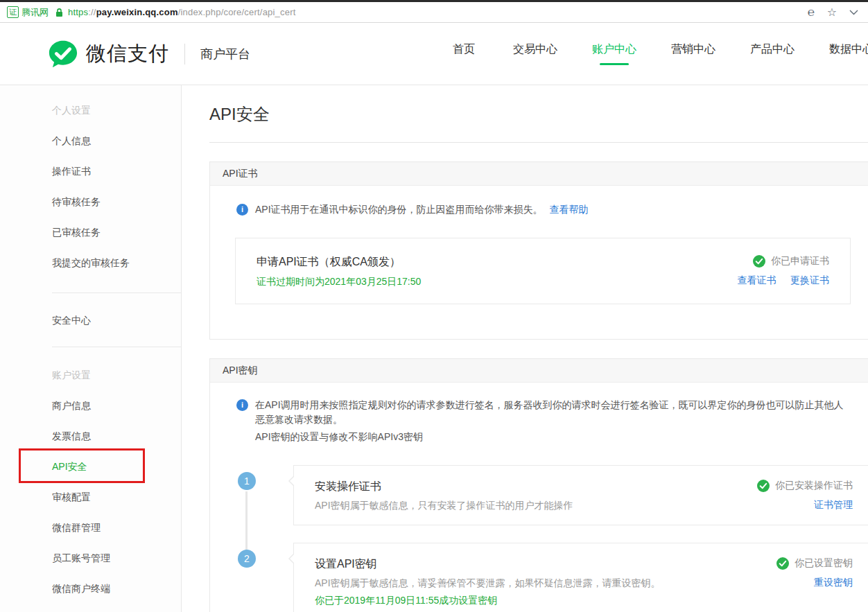 The height and width of the screenshot is (612, 868). I want to click on sidebar-item-my-submitted-tasks: 我提交的审核任务, so click(90, 263).